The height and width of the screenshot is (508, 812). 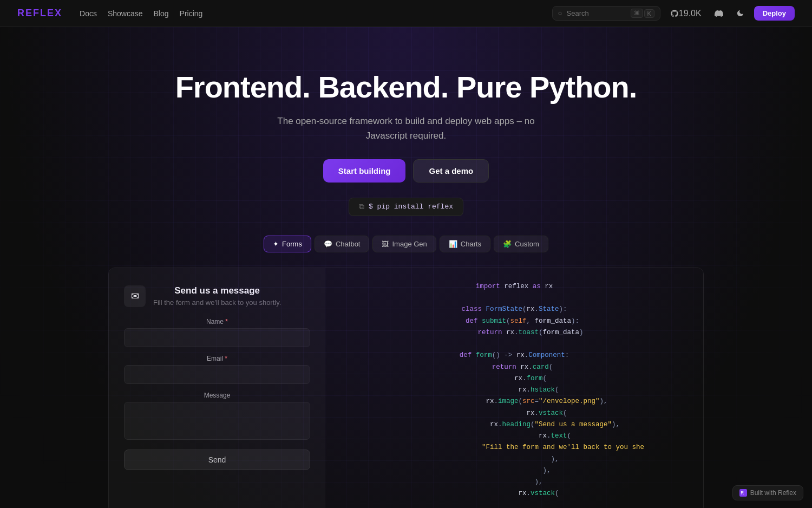 I want to click on nav-links: Docs Showcase Blog Pricing, so click(x=141, y=14).